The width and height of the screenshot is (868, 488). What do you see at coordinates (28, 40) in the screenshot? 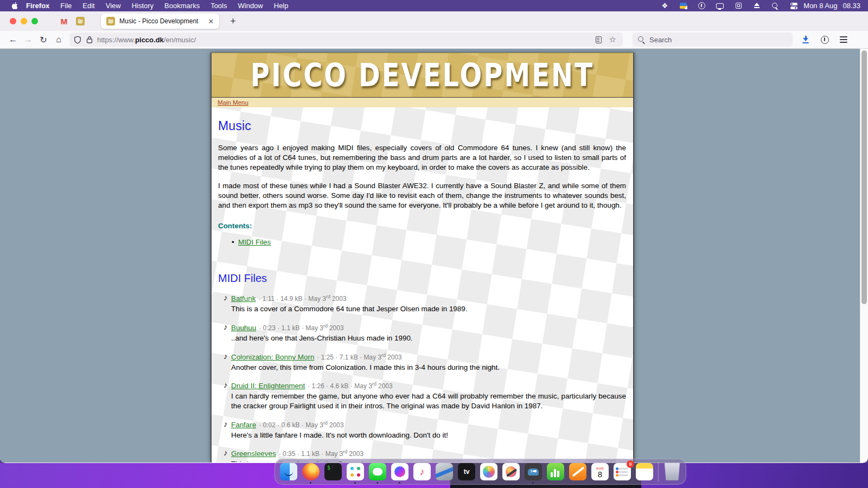
I see `forward-button: →` at bounding box center [28, 40].